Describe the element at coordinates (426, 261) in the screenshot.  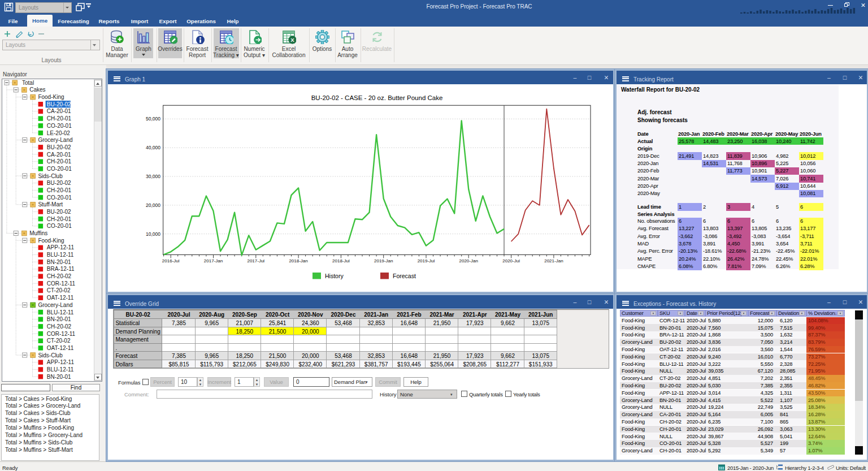
I see `svg-text: 2019-Jul` at that location.